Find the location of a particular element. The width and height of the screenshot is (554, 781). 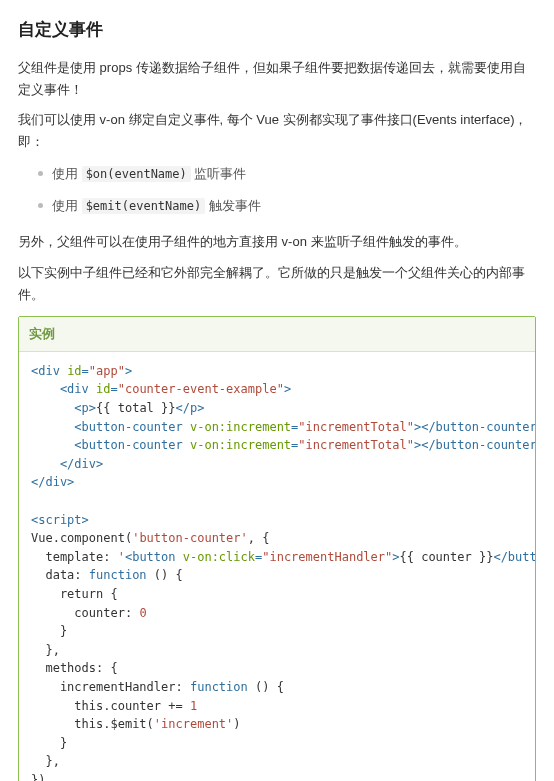

section-heading: 自定义事件 is located at coordinates (277, 30).